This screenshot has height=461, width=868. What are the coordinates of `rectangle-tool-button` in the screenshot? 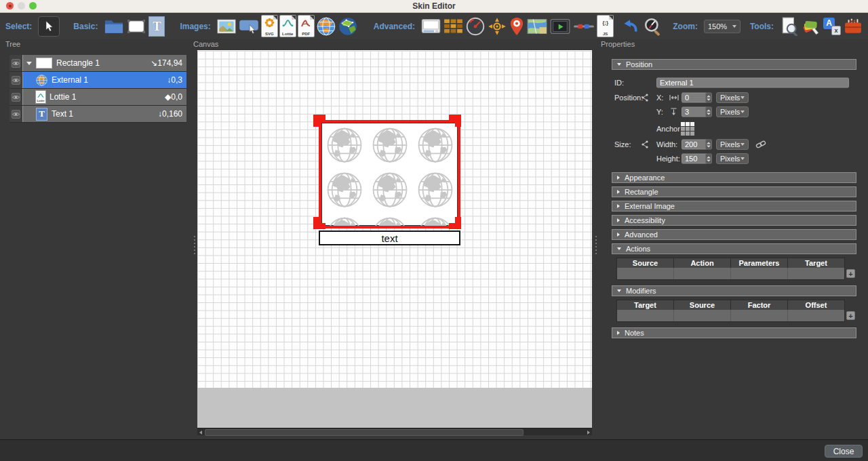 It's located at (136, 26).